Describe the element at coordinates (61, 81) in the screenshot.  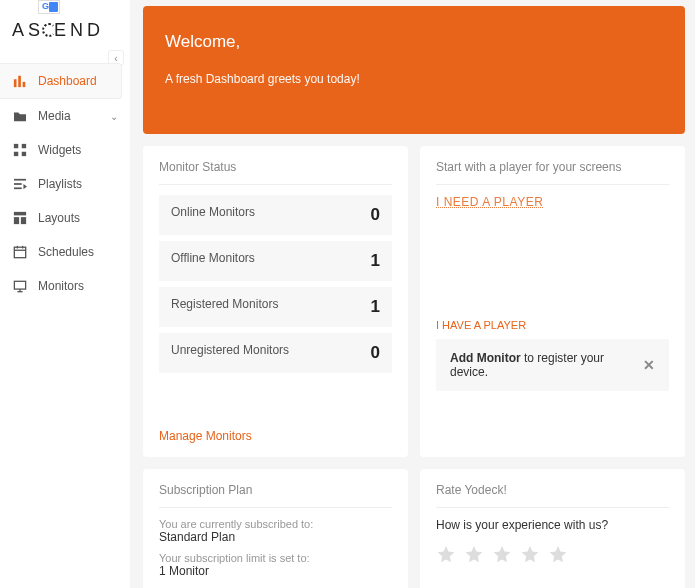
I see `sidebar-item-dashboard: Dashboard` at that location.